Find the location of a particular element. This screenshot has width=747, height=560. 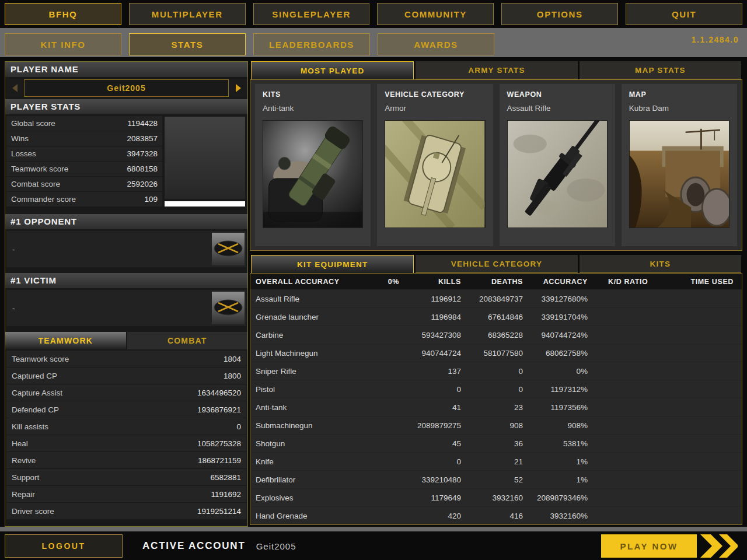

player-panel-tab: TEAMWORK is located at coordinates (65, 341).